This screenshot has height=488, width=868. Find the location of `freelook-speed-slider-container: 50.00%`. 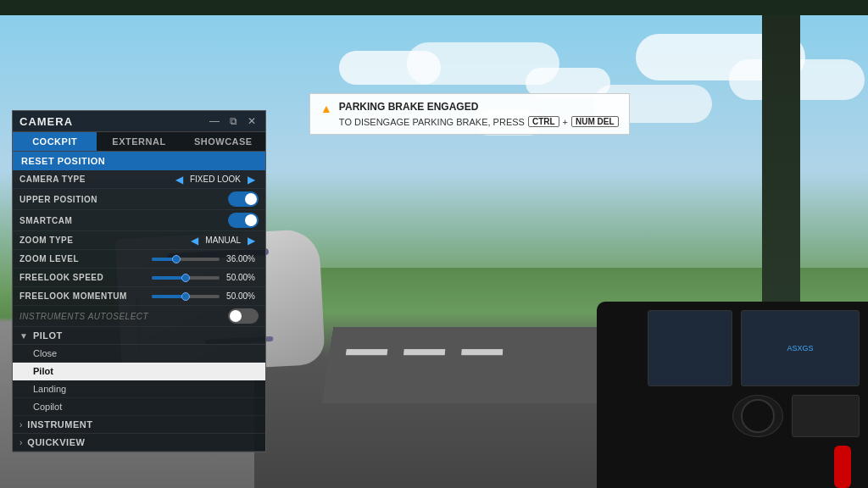

freelook-speed-slider-container: 50.00% is located at coordinates (198, 278).